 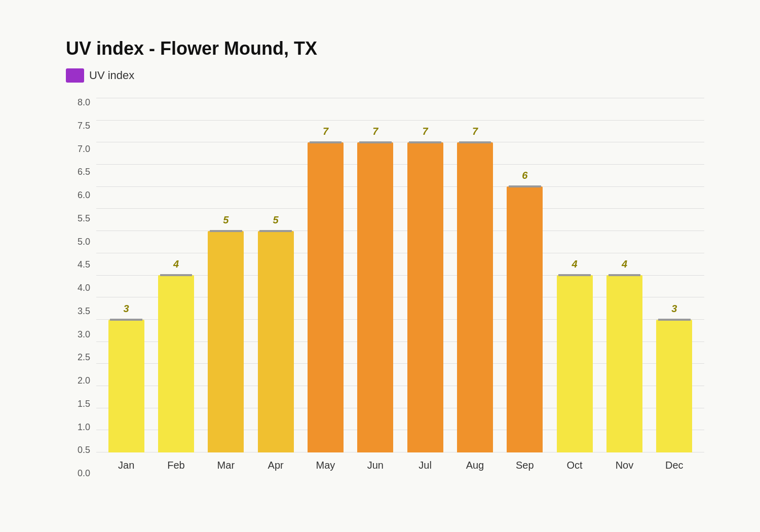 I want to click on x-labels: JanFebMarAprMayJunJulAugSepOctNovDec, so click(x=400, y=465).